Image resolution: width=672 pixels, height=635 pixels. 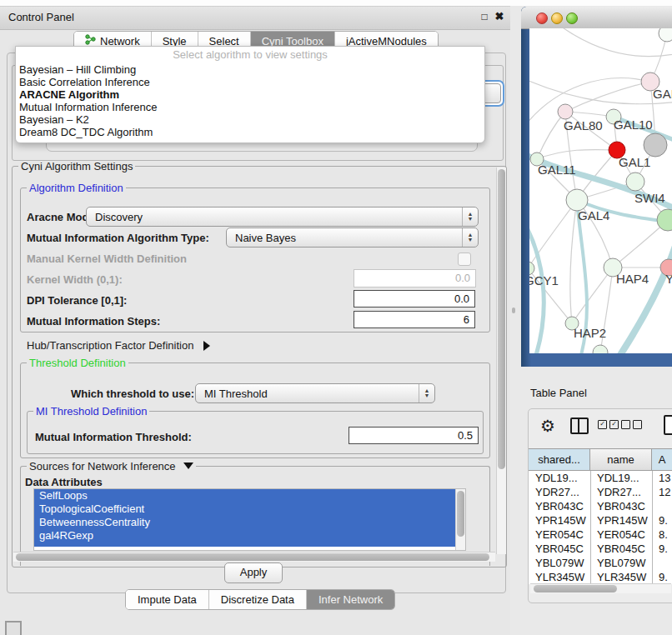 I want to click on select-all-checkboxes-icon: ✓✓, so click(x=609, y=425).